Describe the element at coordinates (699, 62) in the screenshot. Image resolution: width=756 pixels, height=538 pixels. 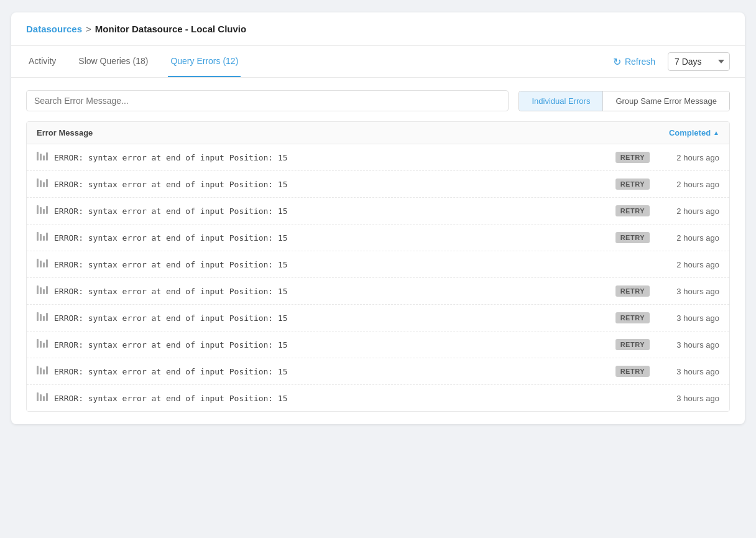
I see `days-select: 7 Days 1 Day 30 Days` at that location.